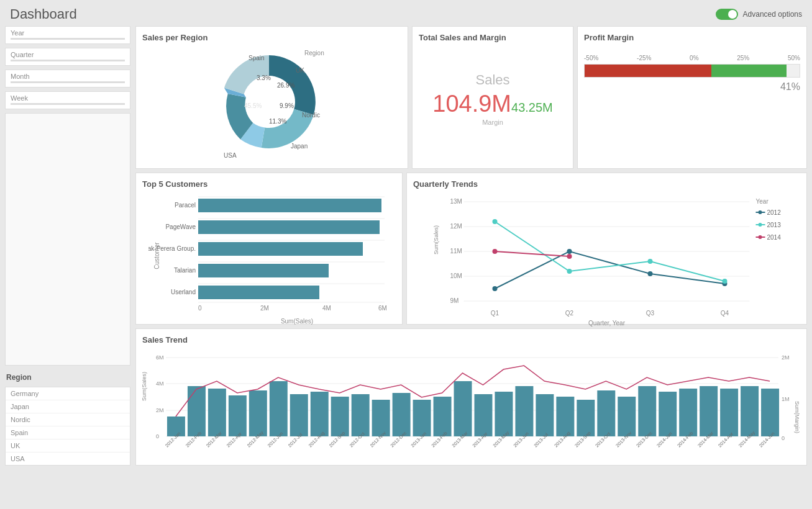  Describe the element at coordinates (158, 436) in the screenshot. I see `svg-text: 0` at that location.